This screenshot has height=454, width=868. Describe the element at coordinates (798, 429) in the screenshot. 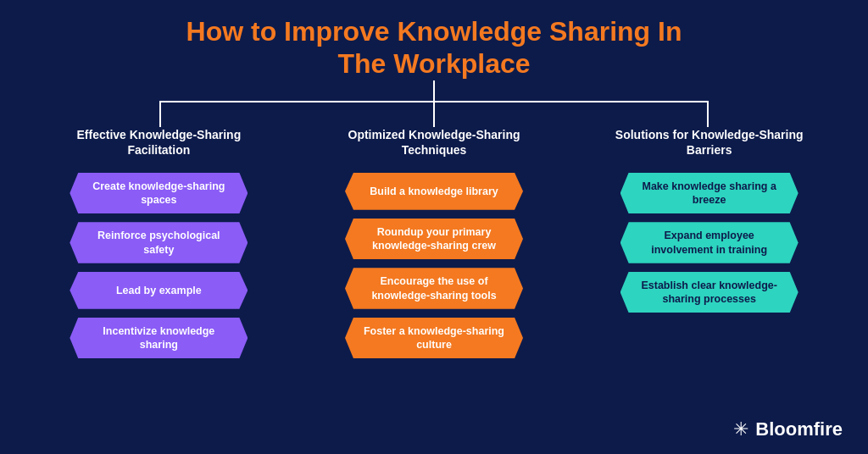

I see `bloomfire-name: Bloomfire` at that location.